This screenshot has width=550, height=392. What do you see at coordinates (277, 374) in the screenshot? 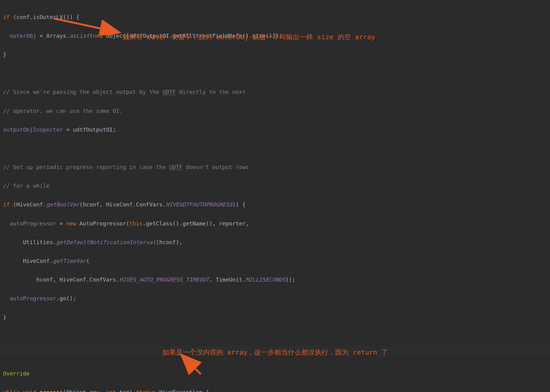
I see `code-line: Override` at bounding box center [277, 374].